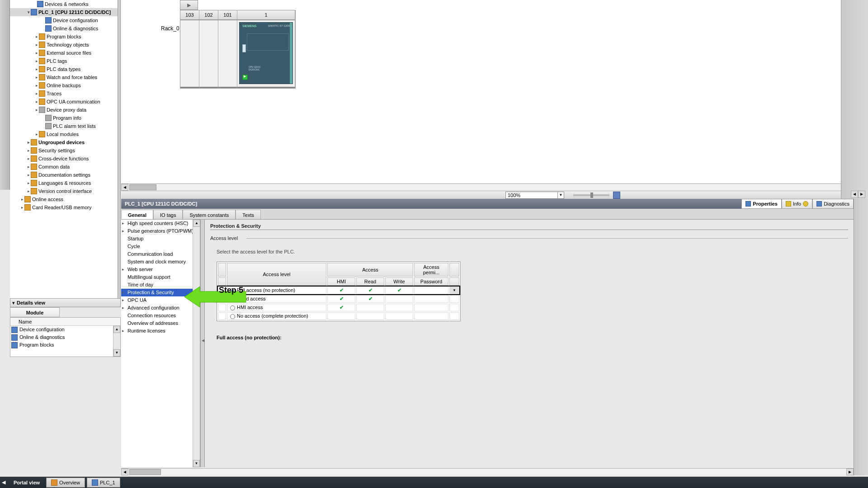 This screenshot has height=488, width=868. I want to click on subtab-texts: Texts, so click(248, 214).